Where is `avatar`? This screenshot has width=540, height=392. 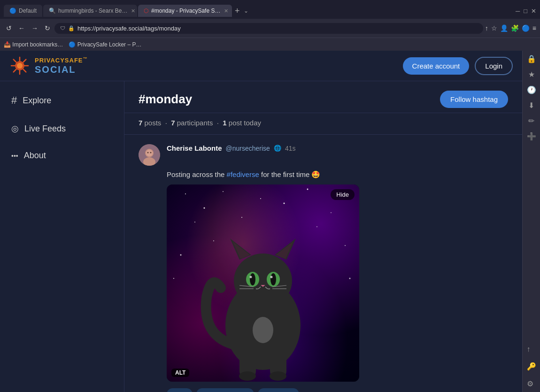 avatar is located at coordinates (149, 155).